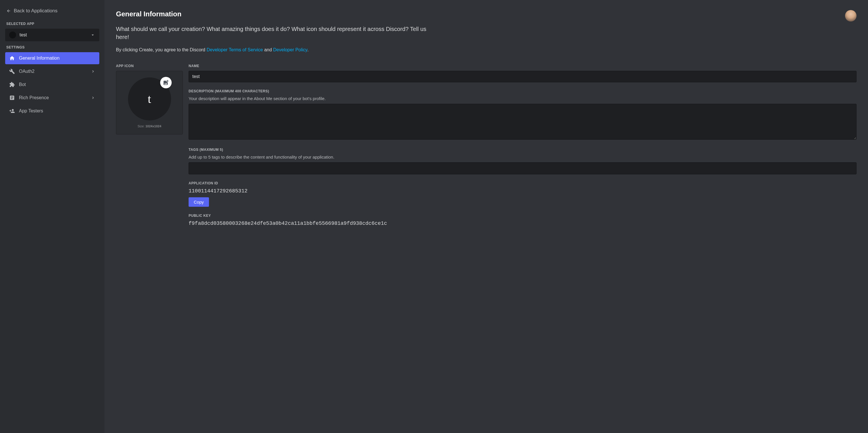 Image resolution: width=868 pixels, height=433 pixels. I want to click on tags-group: TAGS (MAXIMUM 5) Add up to 5 tags to des…, so click(523, 161).